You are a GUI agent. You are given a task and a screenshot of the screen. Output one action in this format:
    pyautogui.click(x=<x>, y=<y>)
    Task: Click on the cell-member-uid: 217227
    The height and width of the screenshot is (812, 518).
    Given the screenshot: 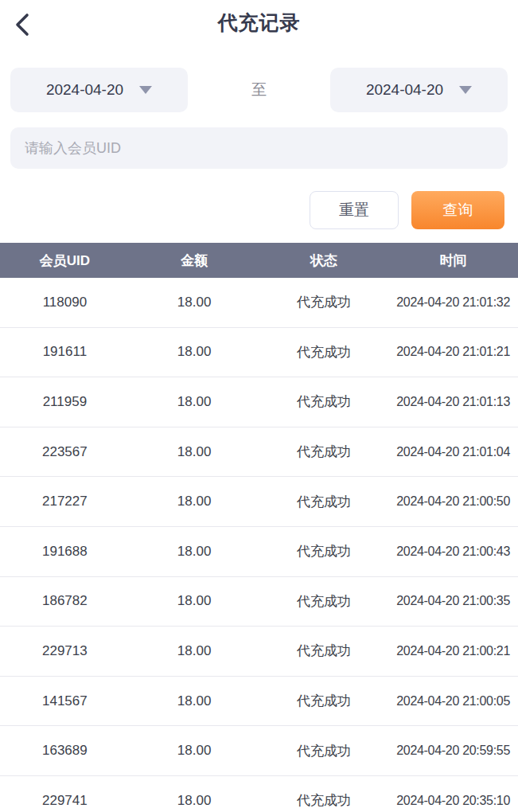 What is the action you would take?
    pyautogui.click(x=65, y=502)
    